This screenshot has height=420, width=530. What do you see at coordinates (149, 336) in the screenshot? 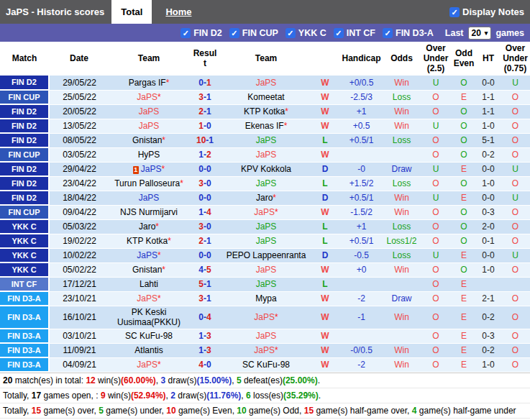
I see `team-name: SC KuFu-98` at bounding box center [149, 336].